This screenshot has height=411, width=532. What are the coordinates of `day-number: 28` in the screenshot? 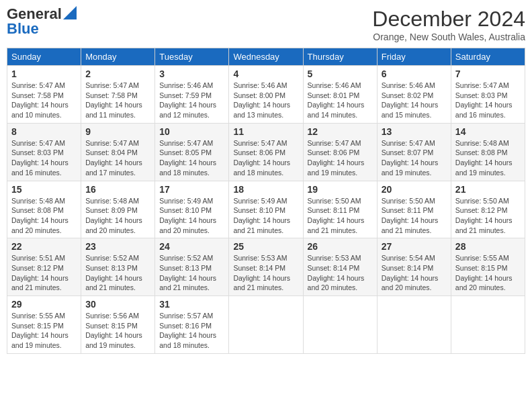 It's located at (488, 246).